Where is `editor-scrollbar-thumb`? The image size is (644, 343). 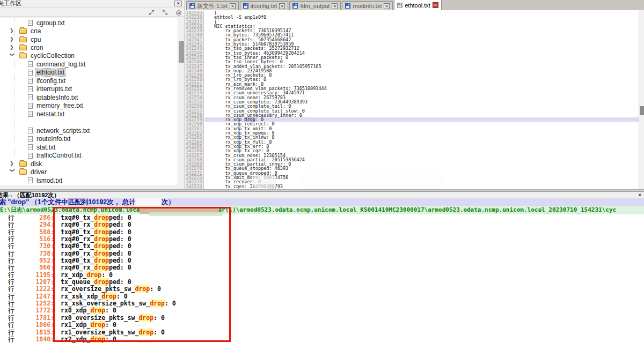
editor-scrollbar-thumb is located at coordinates (642, 110).